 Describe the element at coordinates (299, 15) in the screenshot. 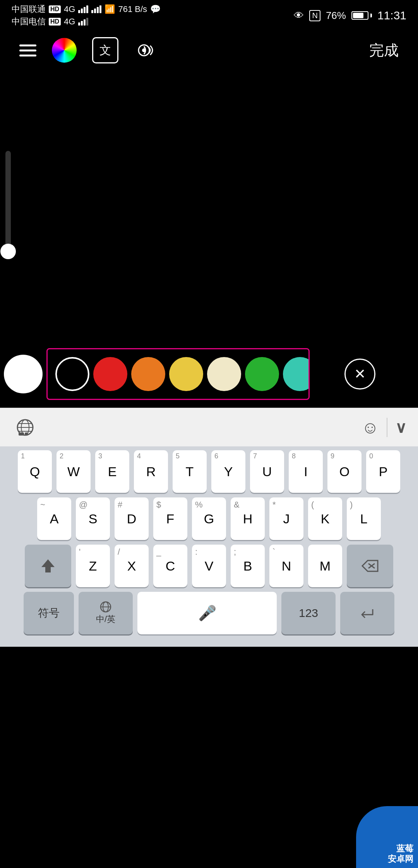

I see `eye-icon: 👁` at that location.